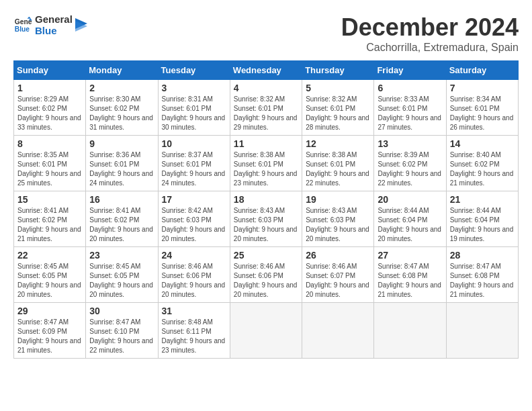 The width and height of the screenshot is (532, 411). Describe the element at coordinates (482, 88) in the screenshot. I see `day-number: 7` at that location.